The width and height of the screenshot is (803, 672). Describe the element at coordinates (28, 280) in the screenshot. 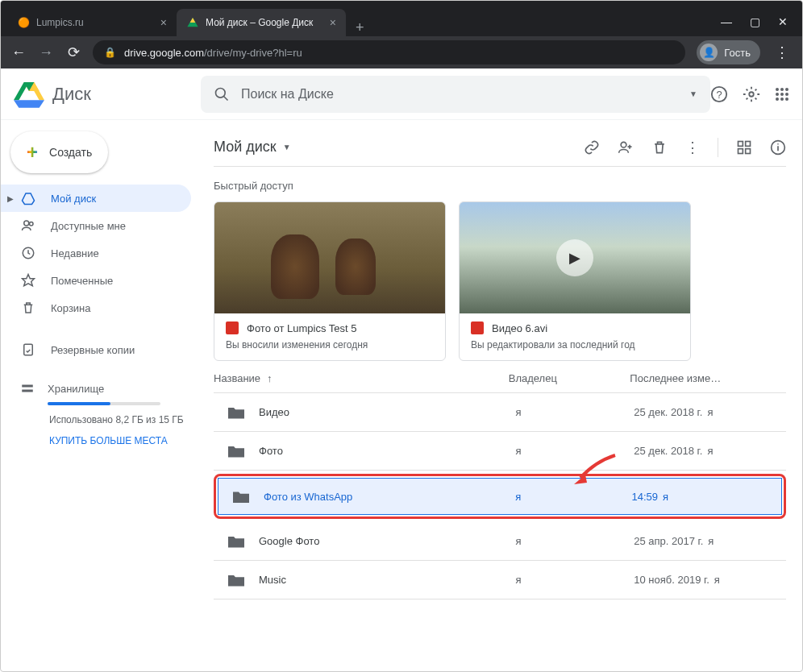

I see `star-icon` at that location.